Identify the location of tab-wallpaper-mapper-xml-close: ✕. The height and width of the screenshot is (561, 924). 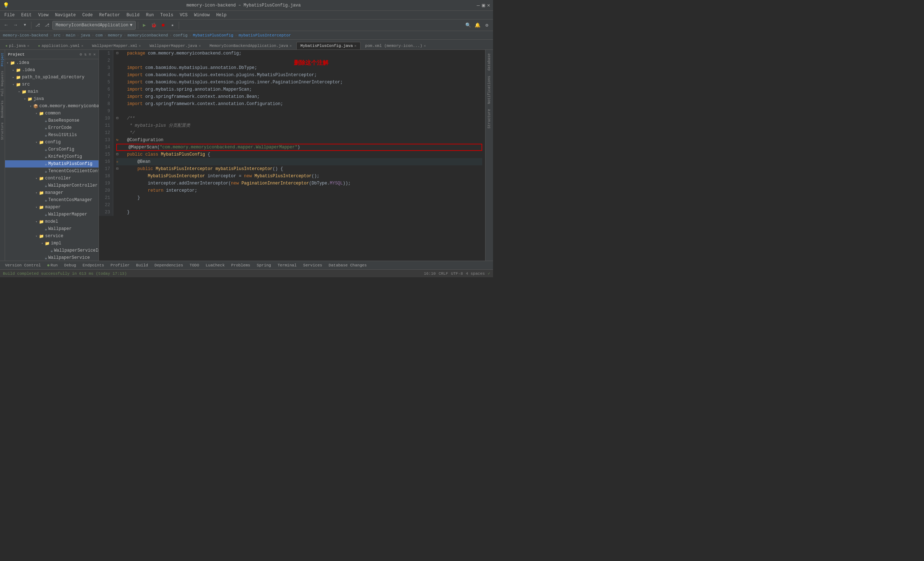
(140, 46).